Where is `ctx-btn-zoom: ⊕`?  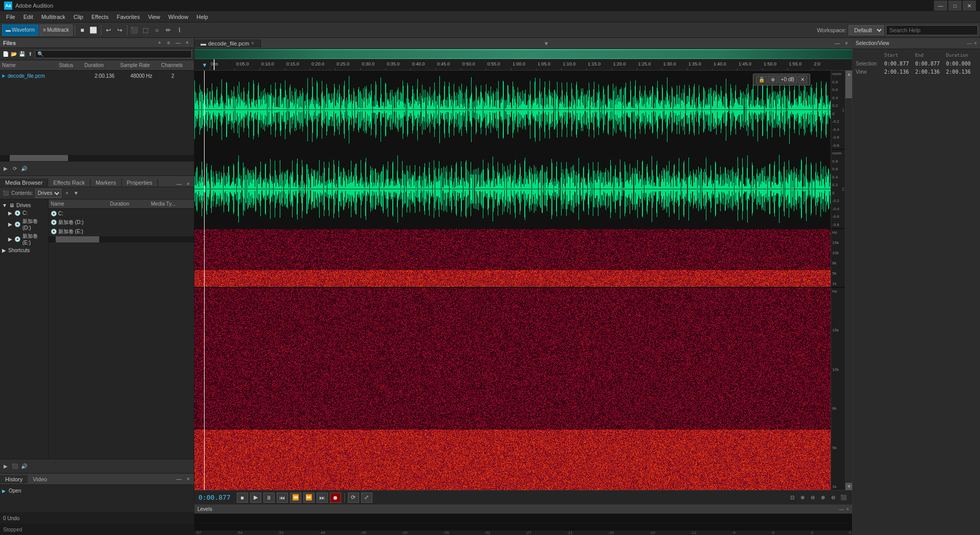 ctx-btn-zoom: ⊕ is located at coordinates (773, 80).